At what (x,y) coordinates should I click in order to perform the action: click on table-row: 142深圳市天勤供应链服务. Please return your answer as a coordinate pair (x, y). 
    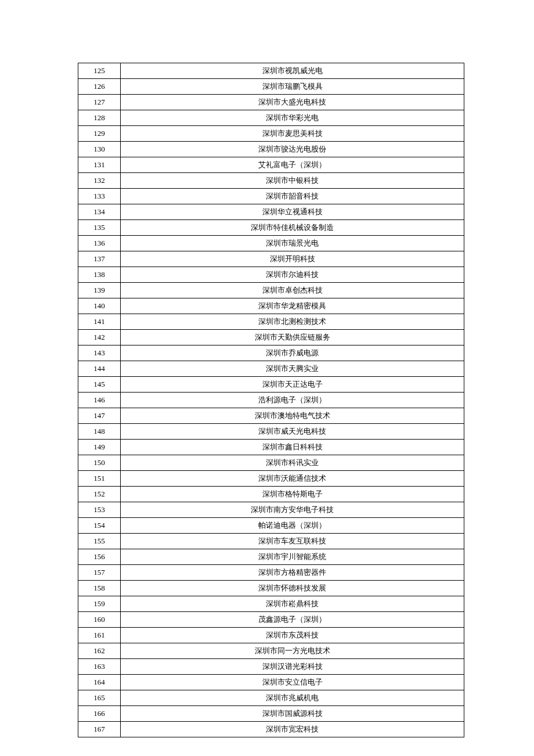
    Looking at the image, I should click on (272, 338).